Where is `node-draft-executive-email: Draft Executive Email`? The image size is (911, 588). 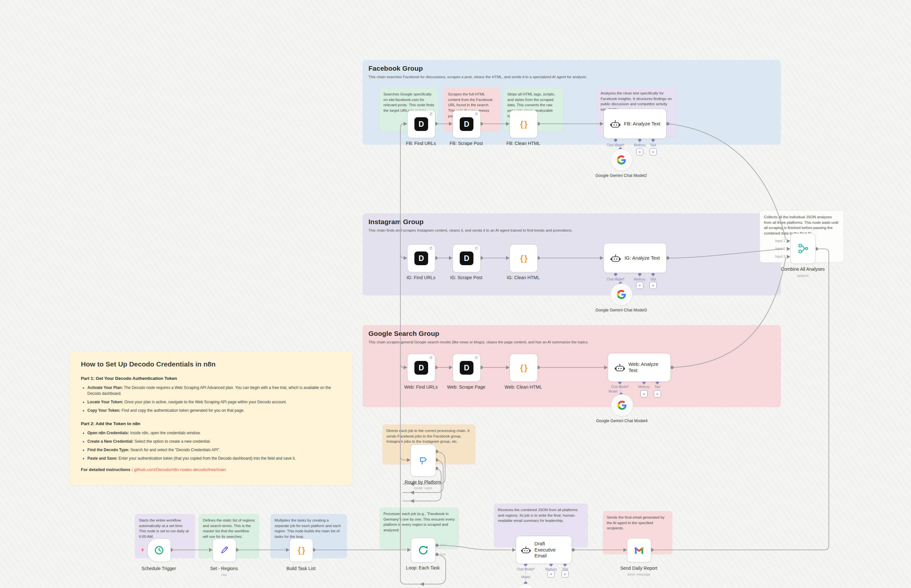 node-draft-executive-email: Draft Executive Email is located at coordinates (544, 550).